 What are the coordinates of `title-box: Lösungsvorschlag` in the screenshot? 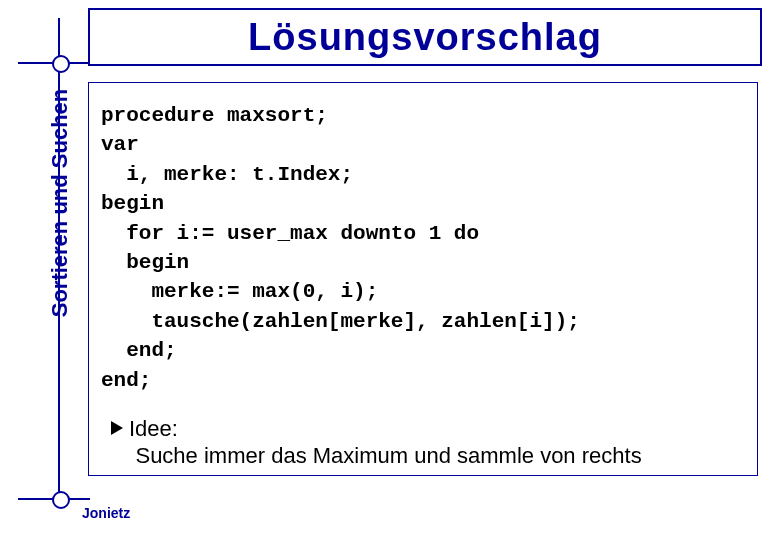 It's located at (425, 37).